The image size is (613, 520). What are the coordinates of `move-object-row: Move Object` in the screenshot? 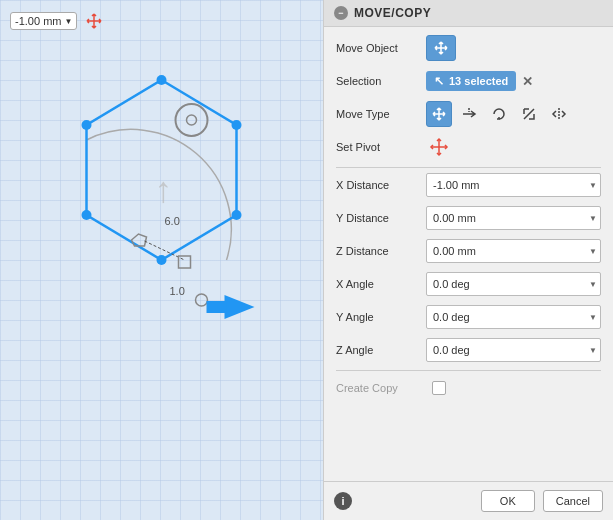 It's located at (468, 48).